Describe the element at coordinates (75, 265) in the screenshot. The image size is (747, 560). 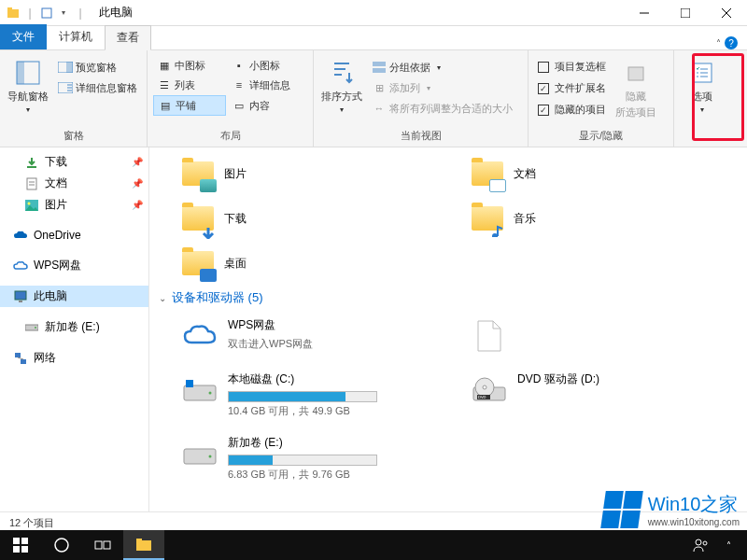
I see `nav-wps: WPS网盘` at that location.